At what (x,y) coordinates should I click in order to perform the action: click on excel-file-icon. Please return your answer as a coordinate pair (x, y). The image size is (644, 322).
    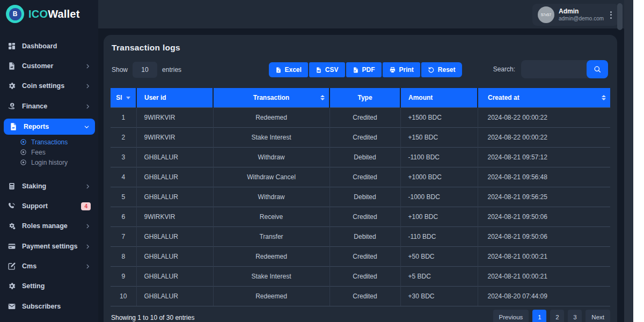
    Looking at the image, I should click on (278, 70).